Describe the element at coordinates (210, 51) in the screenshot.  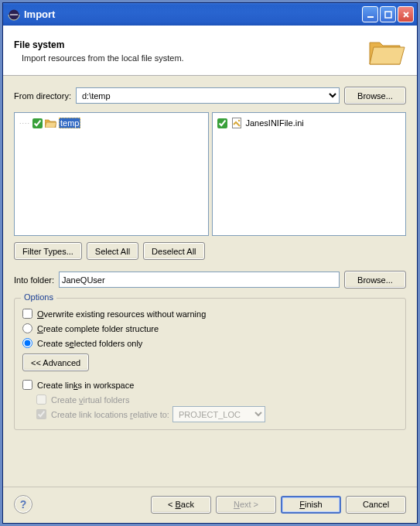
I see `wizard-banner: File system Import resources from the lo…` at that location.